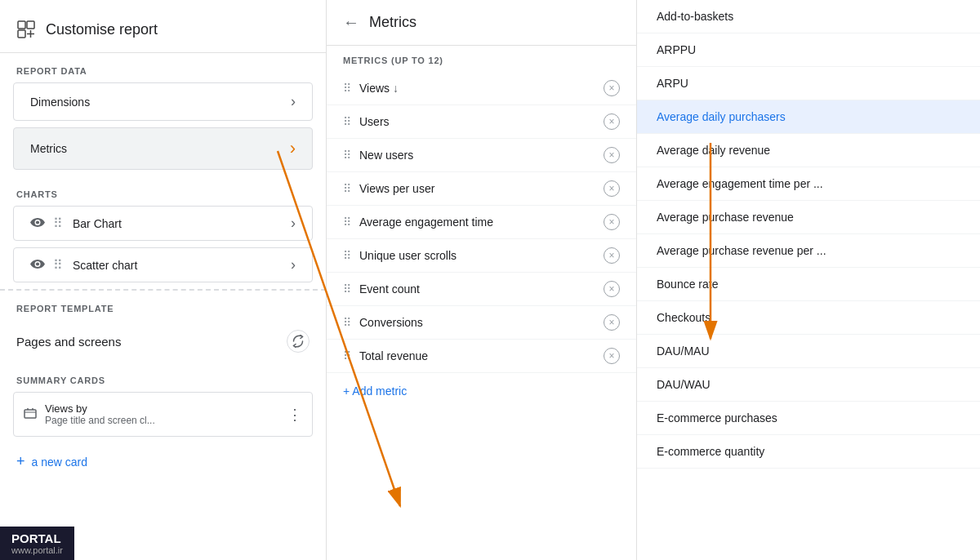  What do you see at coordinates (163, 33) in the screenshot?
I see `panel-header: Customise report` at bounding box center [163, 33].